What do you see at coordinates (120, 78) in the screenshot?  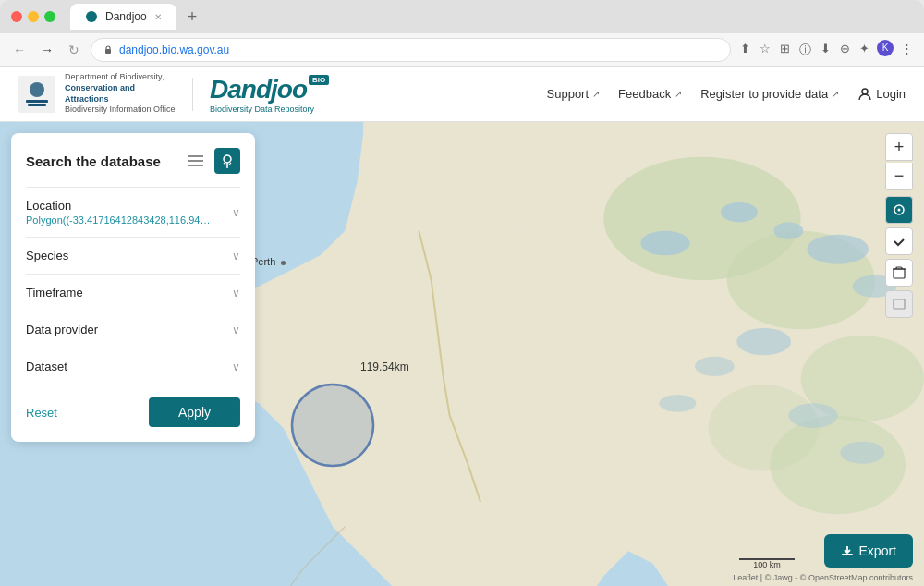 I see `dept-line1: Department of Biodiversity,` at bounding box center [120, 78].